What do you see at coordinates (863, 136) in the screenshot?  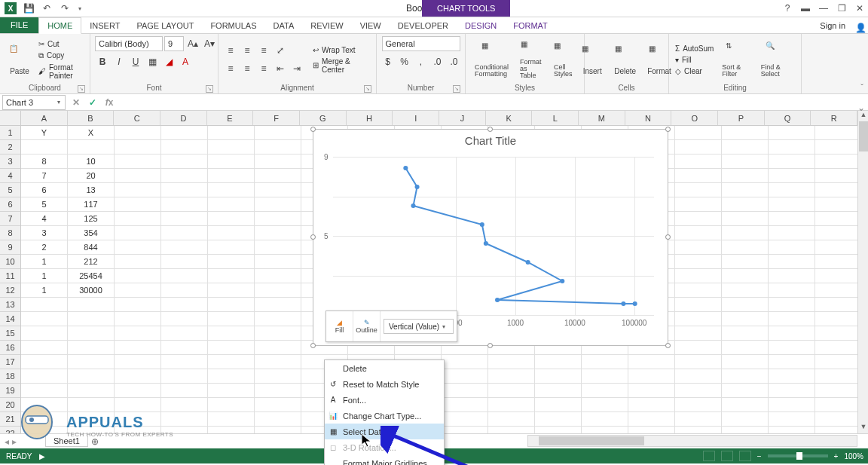 I see `scroll-thumb` at bounding box center [863, 136].